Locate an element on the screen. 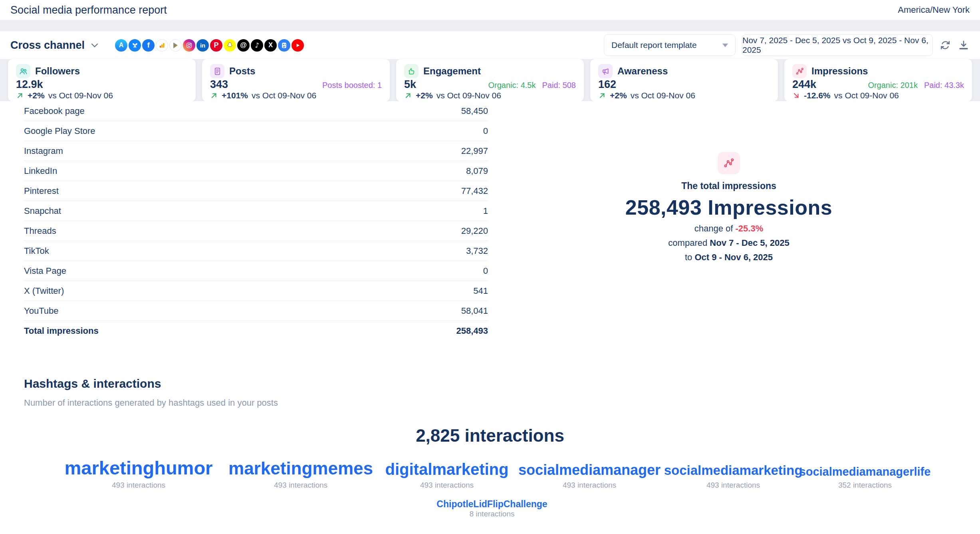  table-row: Facebook page 58,450 is located at coordinates (256, 111).